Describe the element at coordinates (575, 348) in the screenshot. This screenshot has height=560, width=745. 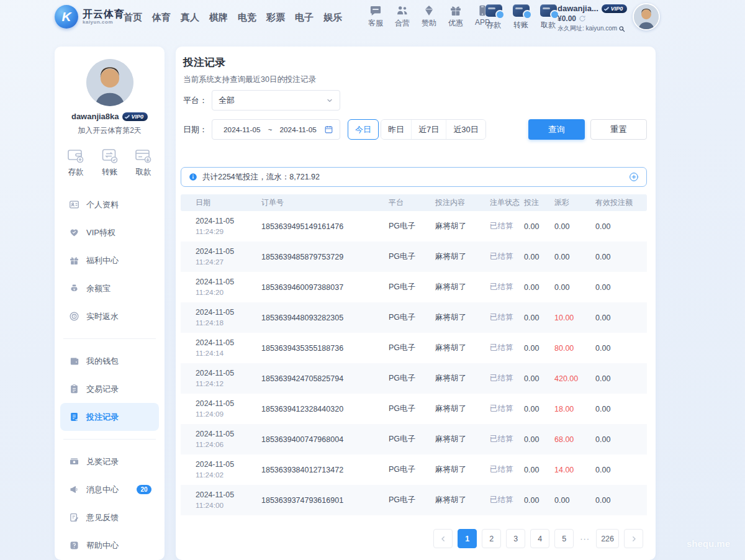
I see `cell-payout: 80.00` at that location.